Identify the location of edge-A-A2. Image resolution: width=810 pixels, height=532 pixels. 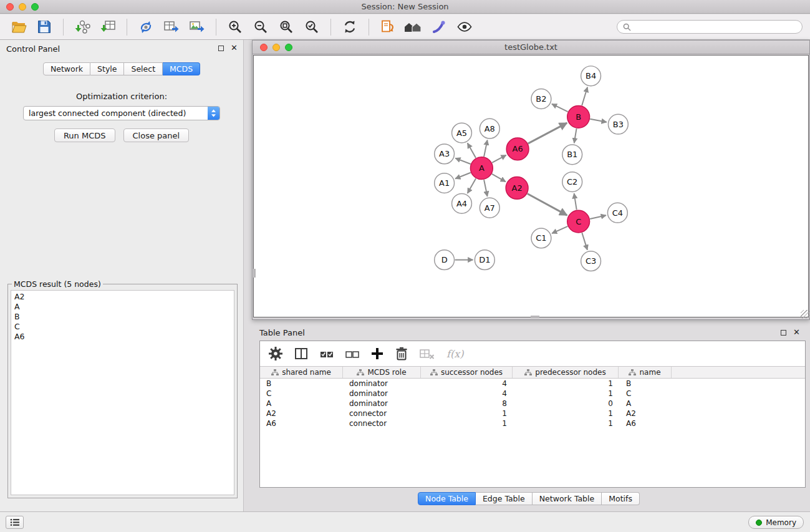
(499, 178).